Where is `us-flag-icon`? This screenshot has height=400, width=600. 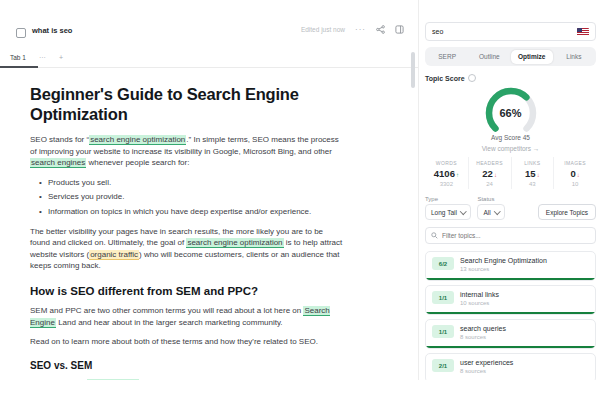
us-flag-icon is located at coordinates (583, 32).